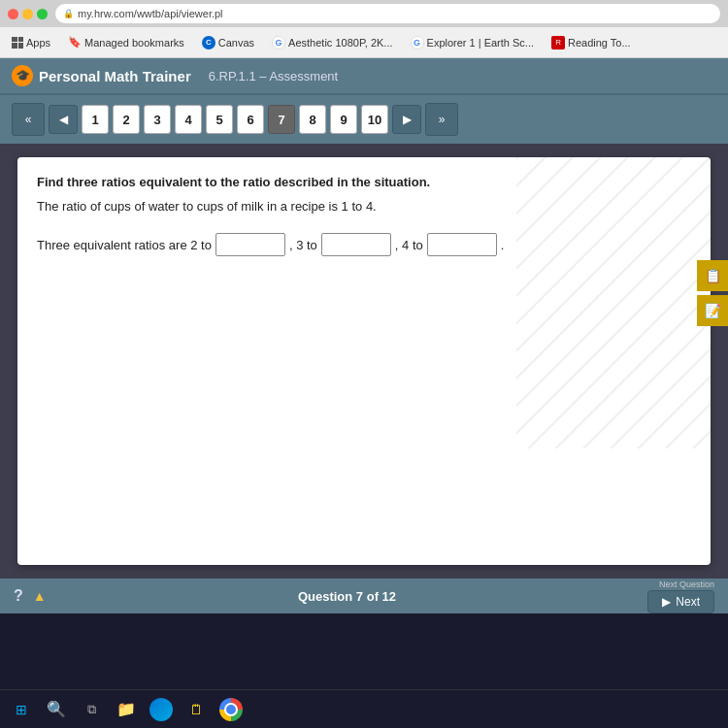 Image resolution: width=728 pixels, height=728 pixels. What do you see at coordinates (31, 43) in the screenshot?
I see `bookmark-apps: Apps` at bounding box center [31, 43].